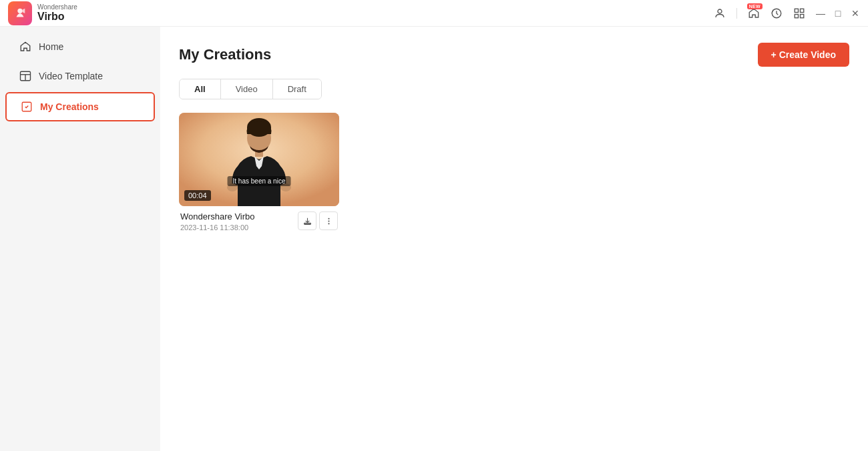 The width and height of the screenshot is (868, 451). Describe the element at coordinates (434, 13) in the screenshot. I see `titlebar: Wondershare Virbo NEW` at that location.